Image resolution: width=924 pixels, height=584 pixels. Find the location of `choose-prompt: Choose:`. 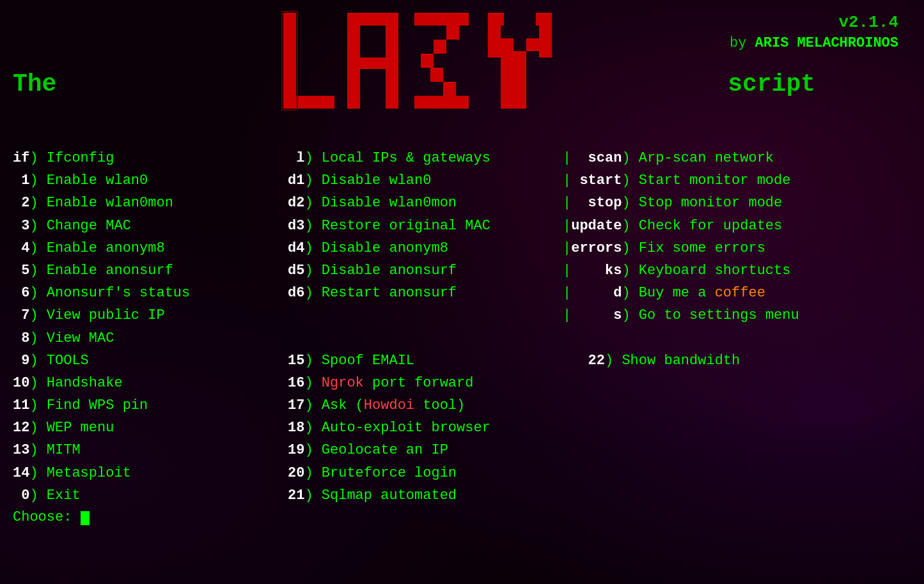

choose-prompt: Choose: is located at coordinates (462, 518).